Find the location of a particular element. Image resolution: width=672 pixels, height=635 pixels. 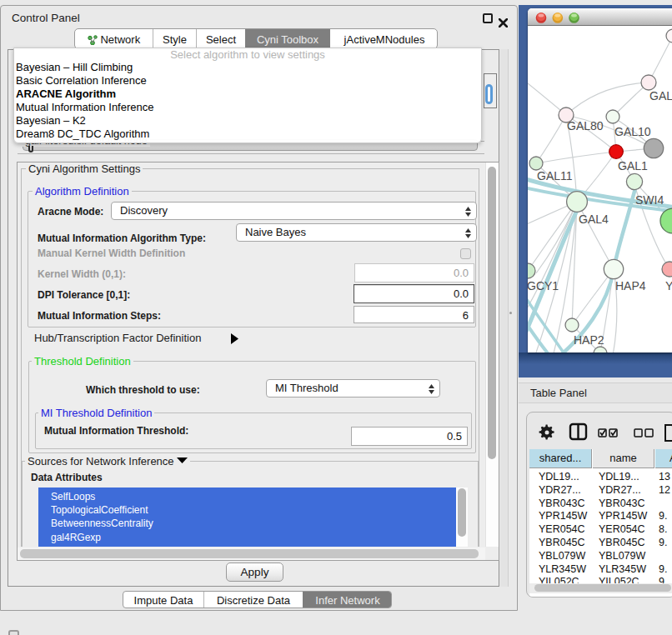

svg-text: GAL80 is located at coordinates (585, 126).